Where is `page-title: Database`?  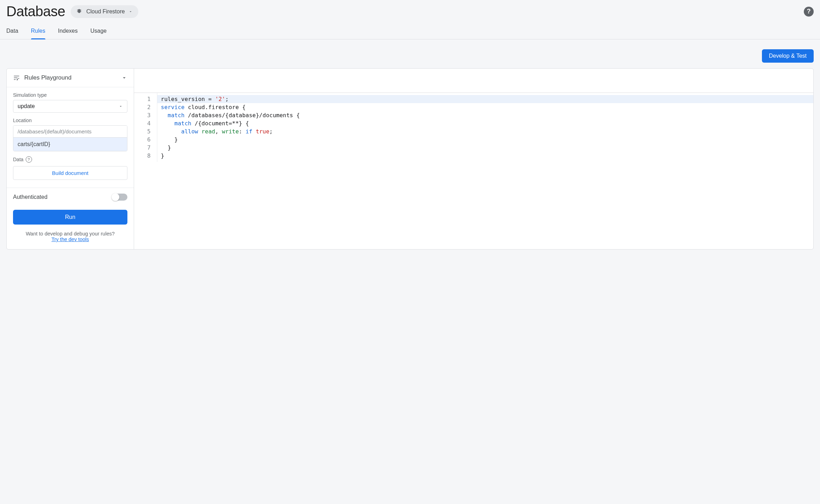 page-title: Database is located at coordinates (36, 11).